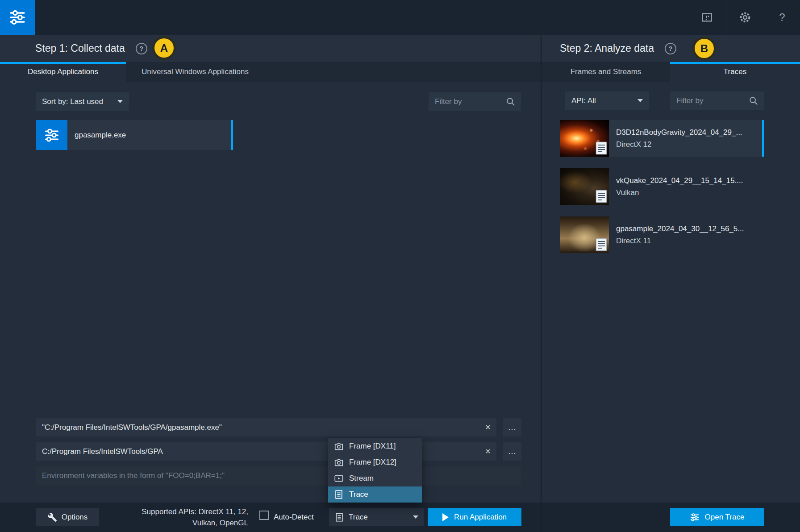 The image size is (800, 532). Describe the element at coordinates (271, 406) in the screenshot. I see `launch-section-divider` at that location.